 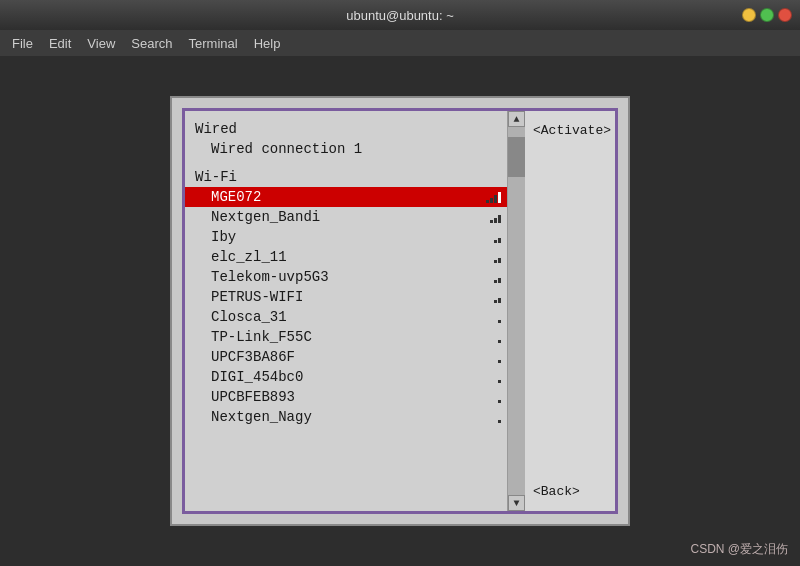 I want to click on network-name: Closca_31, so click(x=249, y=317).